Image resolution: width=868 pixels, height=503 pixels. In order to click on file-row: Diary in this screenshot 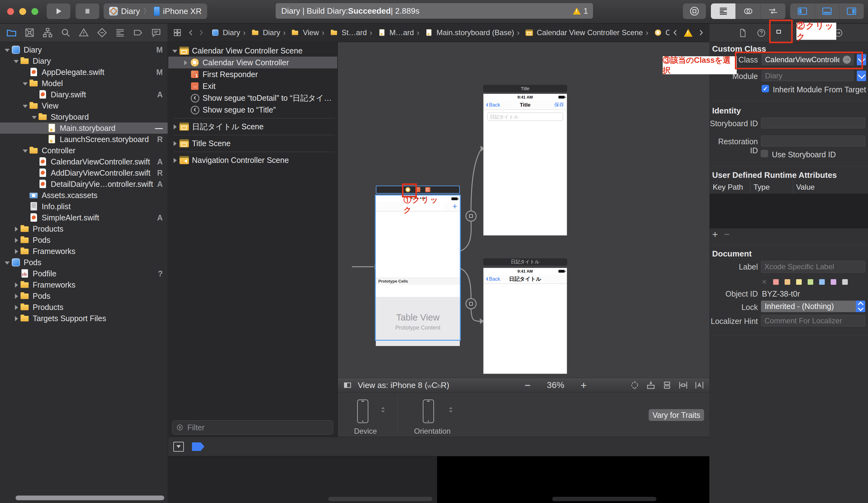, I will do `click(84, 61)`.